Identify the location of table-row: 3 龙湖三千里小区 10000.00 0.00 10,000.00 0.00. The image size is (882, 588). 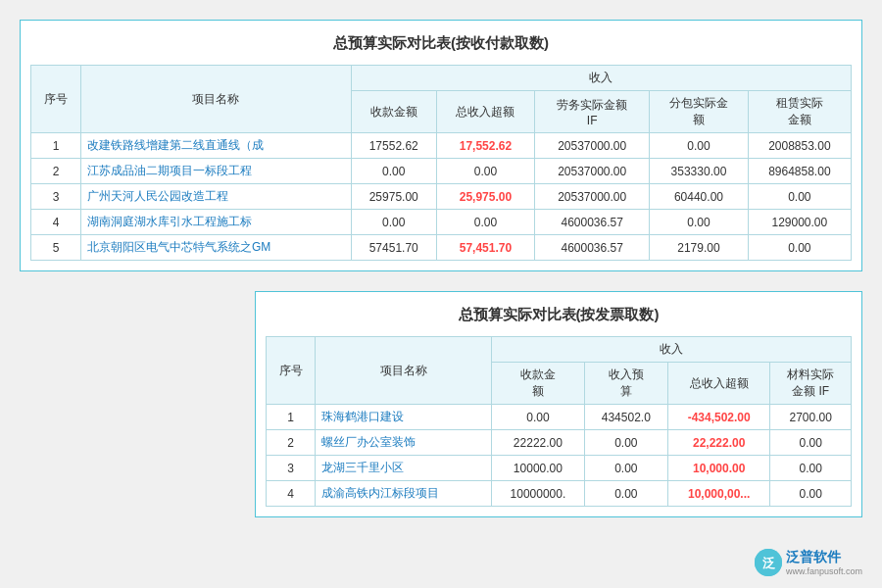
(559, 468).